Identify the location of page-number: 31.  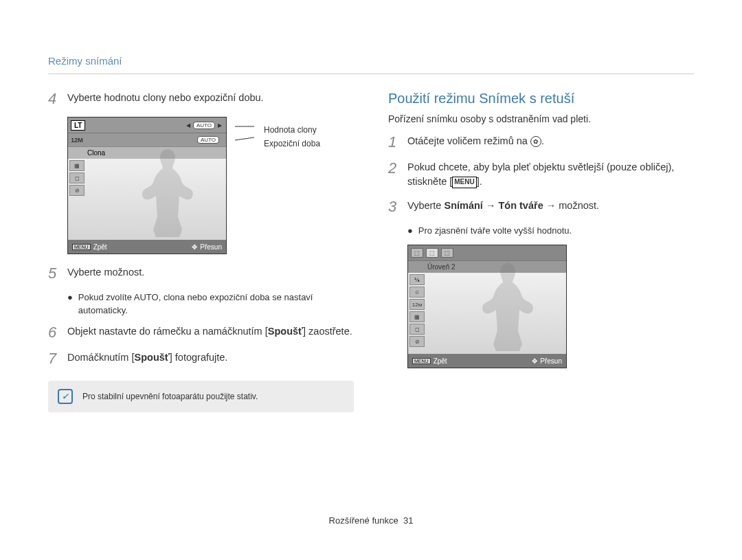
(408, 521).